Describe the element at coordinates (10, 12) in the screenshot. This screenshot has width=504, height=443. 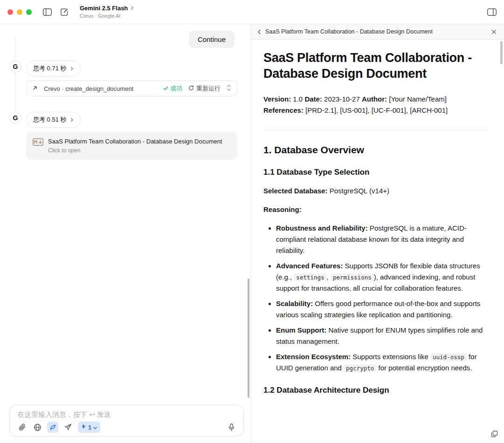
I see `close-window-button` at that location.